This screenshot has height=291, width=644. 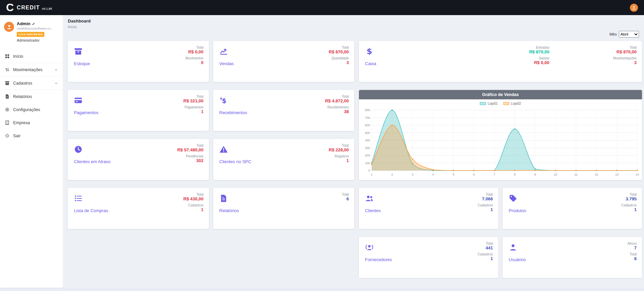 What do you see at coordinates (138, 61) in the screenshot?
I see `card-estoque: EstoqueTotalR$ 0,00Movimentos0` at bounding box center [138, 61].